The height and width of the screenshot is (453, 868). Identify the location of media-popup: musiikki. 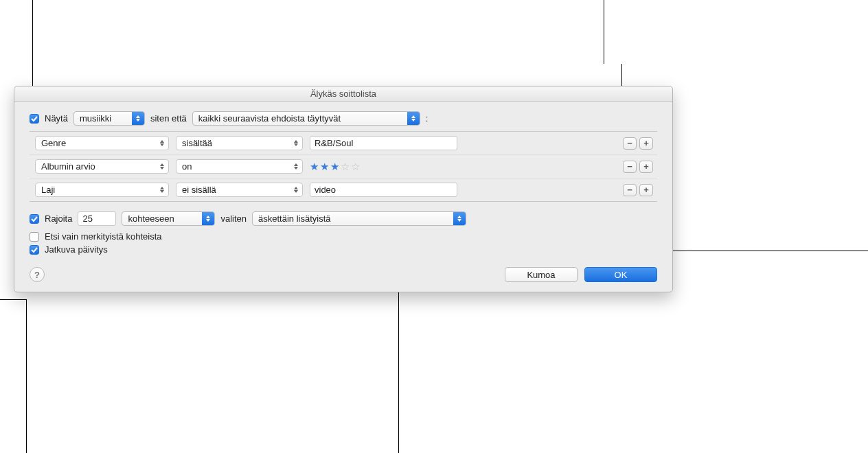
(109, 118).